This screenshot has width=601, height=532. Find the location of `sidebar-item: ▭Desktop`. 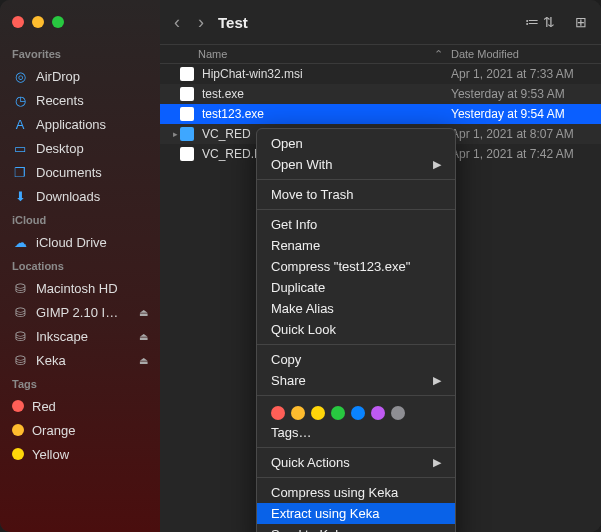

sidebar-item: ▭Desktop is located at coordinates (80, 148).